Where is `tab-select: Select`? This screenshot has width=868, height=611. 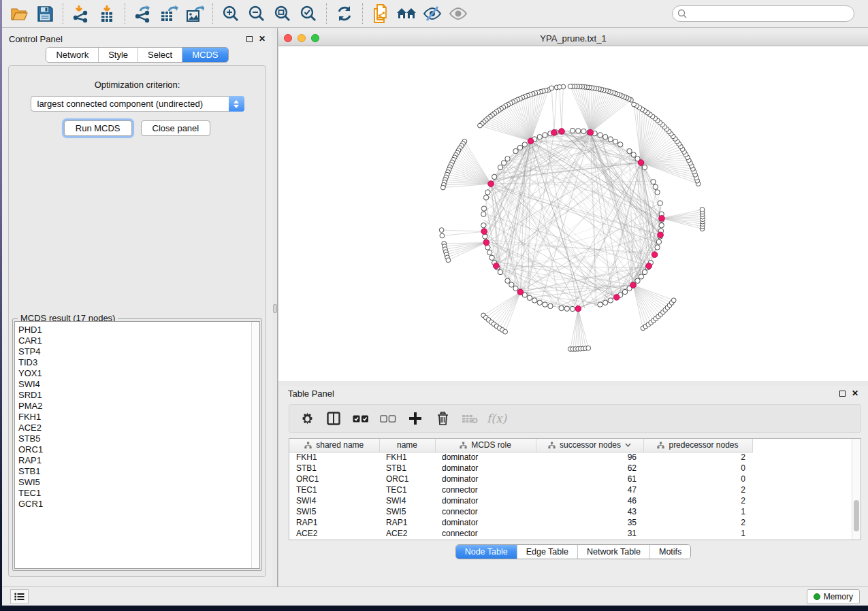 tab-select: Select is located at coordinates (159, 54).